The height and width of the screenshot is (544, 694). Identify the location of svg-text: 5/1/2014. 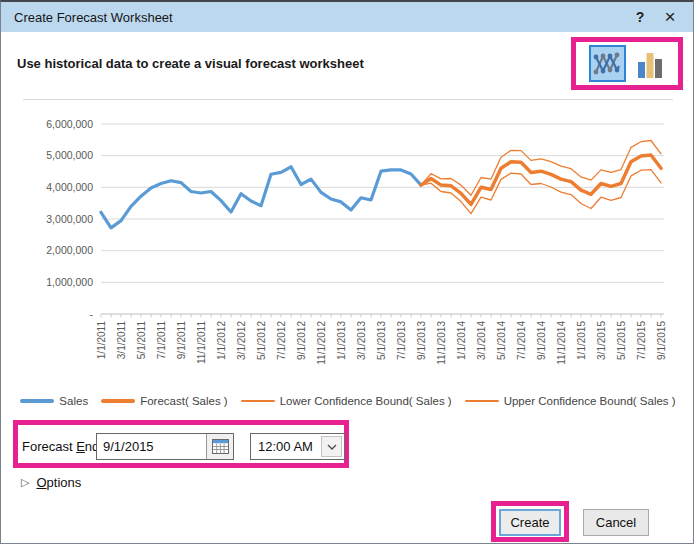
(502, 340).